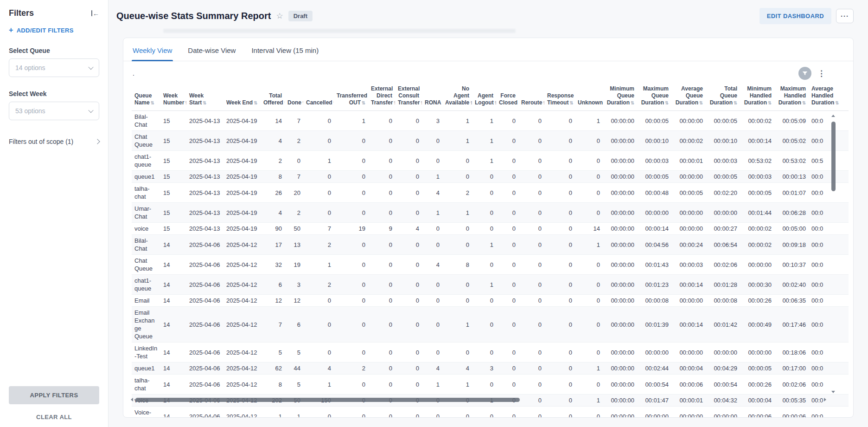 The height and width of the screenshot is (427, 868). I want to click on column-header-label: External Consult Transfer, so click(409, 96).